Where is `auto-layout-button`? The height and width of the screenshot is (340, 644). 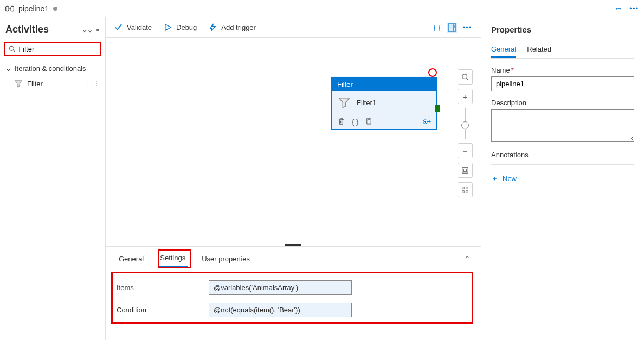
auto-layout-button is located at coordinates (465, 190).